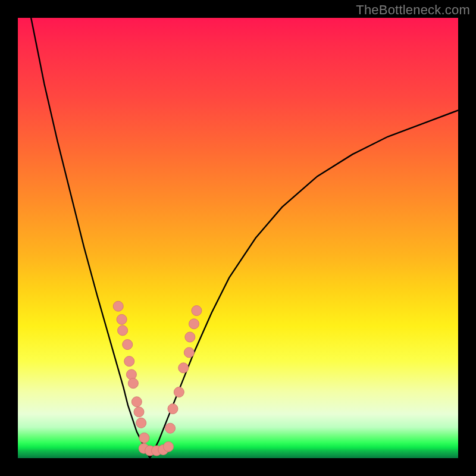  What do you see at coordinates (413, 10) in the screenshot?
I see `watermark-text: TheBottleneck.com` at bounding box center [413, 10].